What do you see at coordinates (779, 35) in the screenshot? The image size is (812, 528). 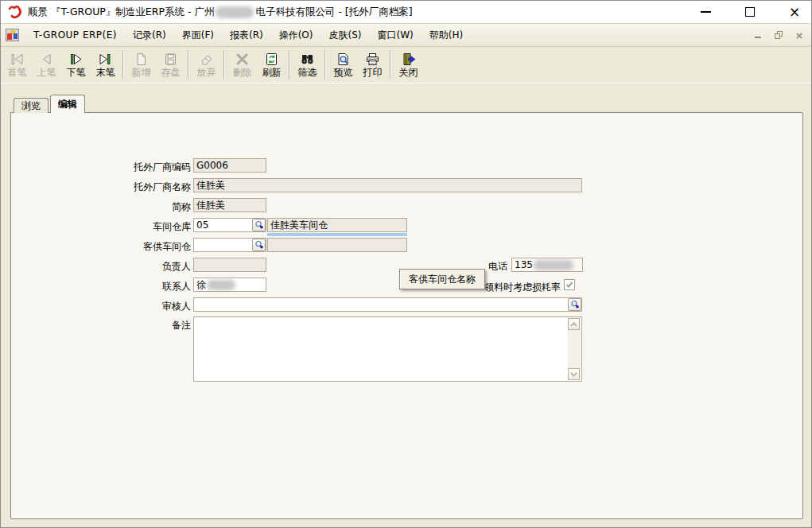 I see `child-restore-button` at bounding box center [779, 35].